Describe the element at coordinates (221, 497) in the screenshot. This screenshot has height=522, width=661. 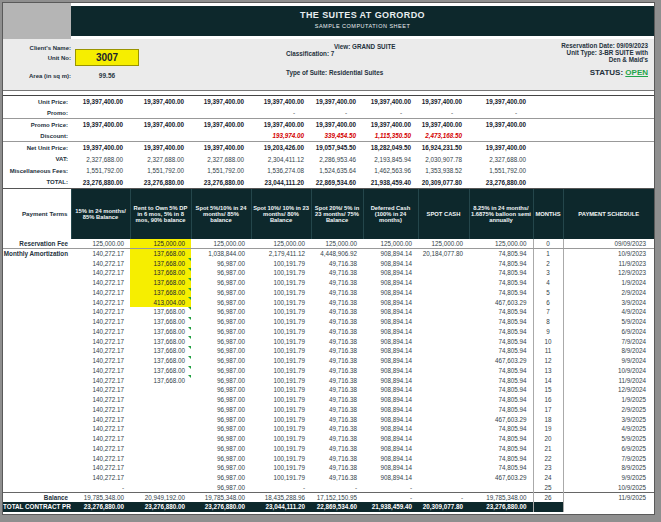
I see `schedule-cell: 19,785,348.00` at that location.